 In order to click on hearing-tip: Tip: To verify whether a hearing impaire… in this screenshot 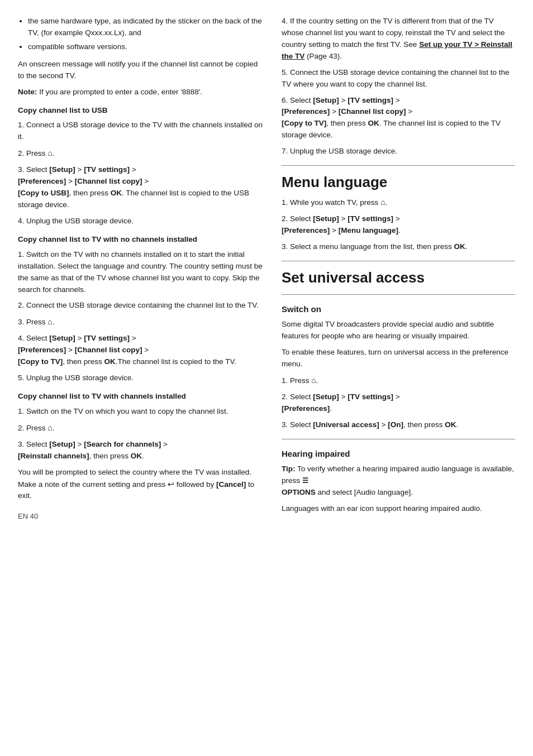, I will do `click(398, 481)`.